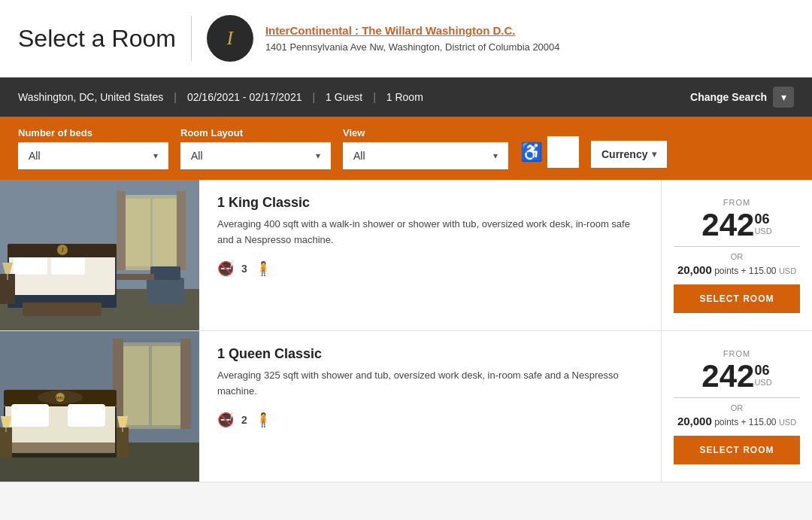 This screenshot has height=520, width=812. Describe the element at coordinates (413, 47) in the screenshot. I see `hotel-address: 1401 Pennsylvania Ave Nw, Washington, Di…` at that location.